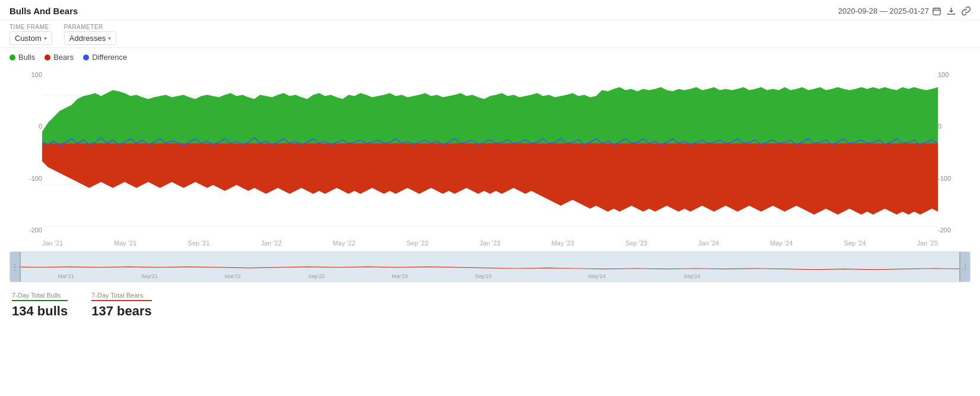  I want to click on timeframe-chevron-icon: ▾, so click(45, 38).